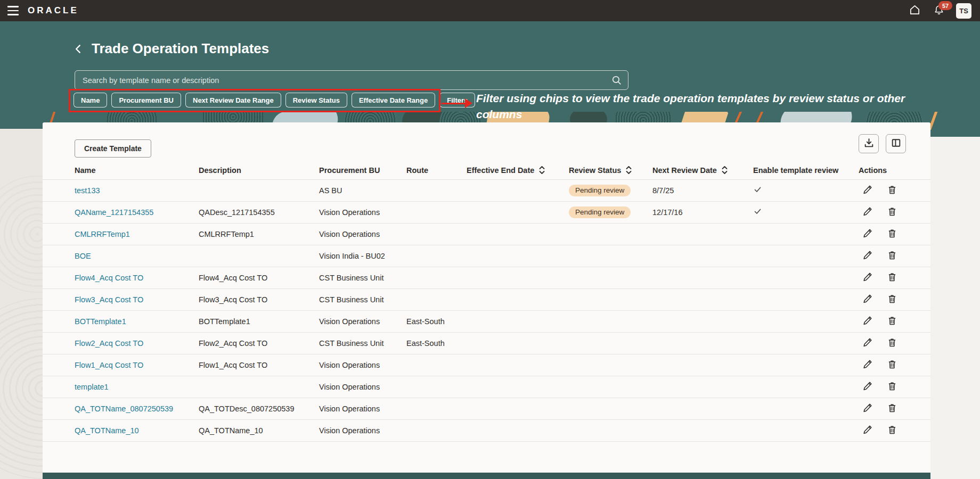  I want to click on cell-next-review-date: 8/7/25, so click(703, 191).